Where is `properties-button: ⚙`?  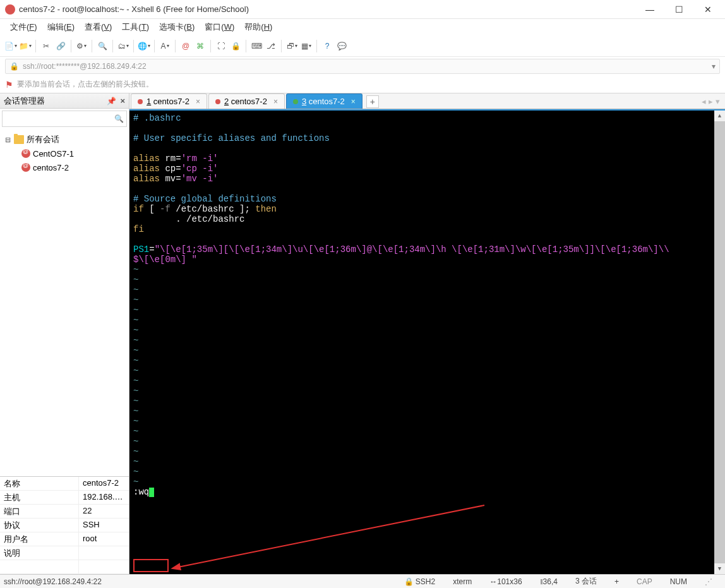
properties-button: ⚙ is located at coordinates (81, 46).